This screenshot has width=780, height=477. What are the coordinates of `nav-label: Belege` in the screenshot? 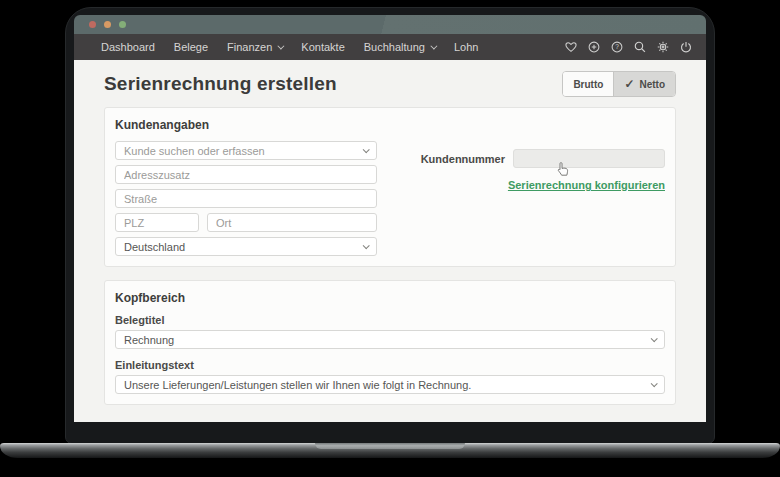 It's located at (191, 47).